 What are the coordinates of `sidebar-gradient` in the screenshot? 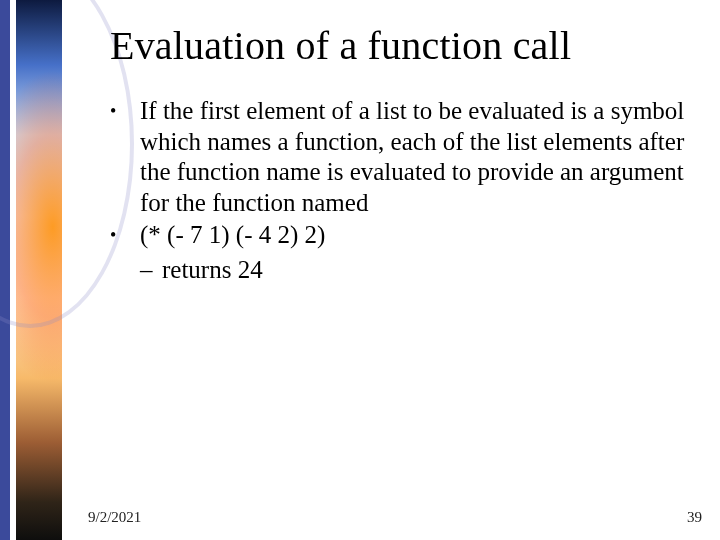 It's located at (39, 270).